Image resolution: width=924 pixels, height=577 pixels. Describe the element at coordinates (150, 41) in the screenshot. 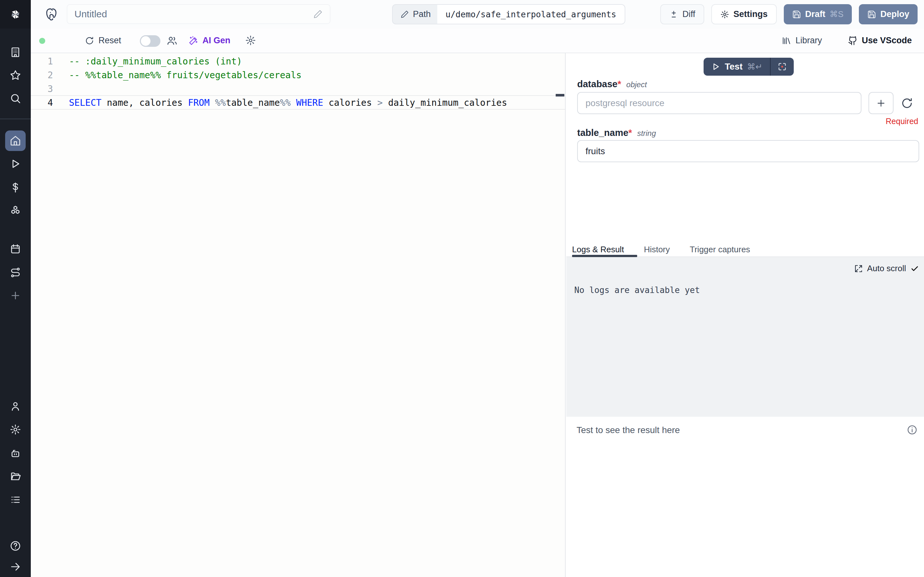

I see `collab-toggle` at that location.